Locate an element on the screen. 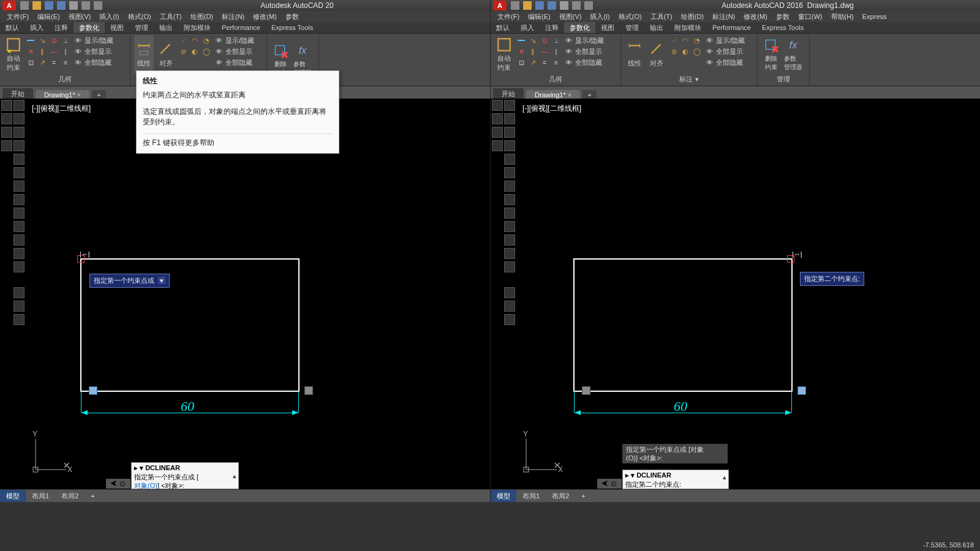 The image size is (980, 551). save-icon is located at coordinates (49, 6).